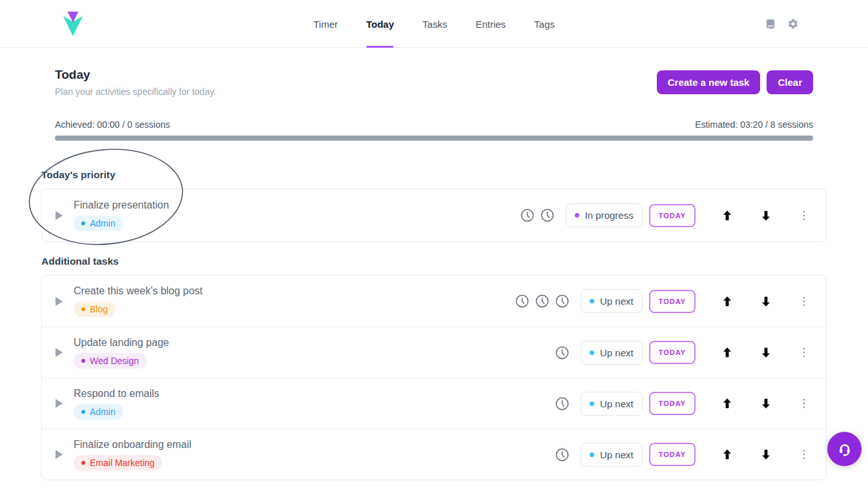 This screenshot has width=868, height=488. I want to click on headset-icon, so click(845, 449).